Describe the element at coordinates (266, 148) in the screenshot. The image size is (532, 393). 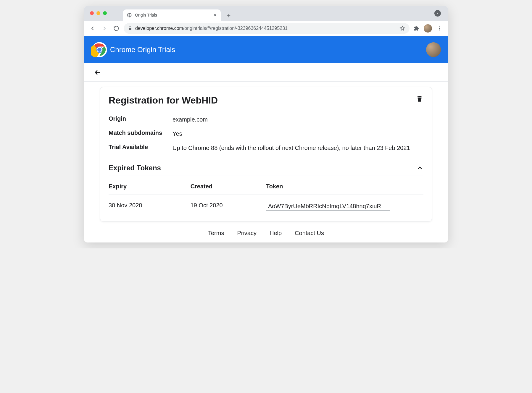
I see `trial-row: Trial Available Up to Chrome 88 (ends wi…` at that location.